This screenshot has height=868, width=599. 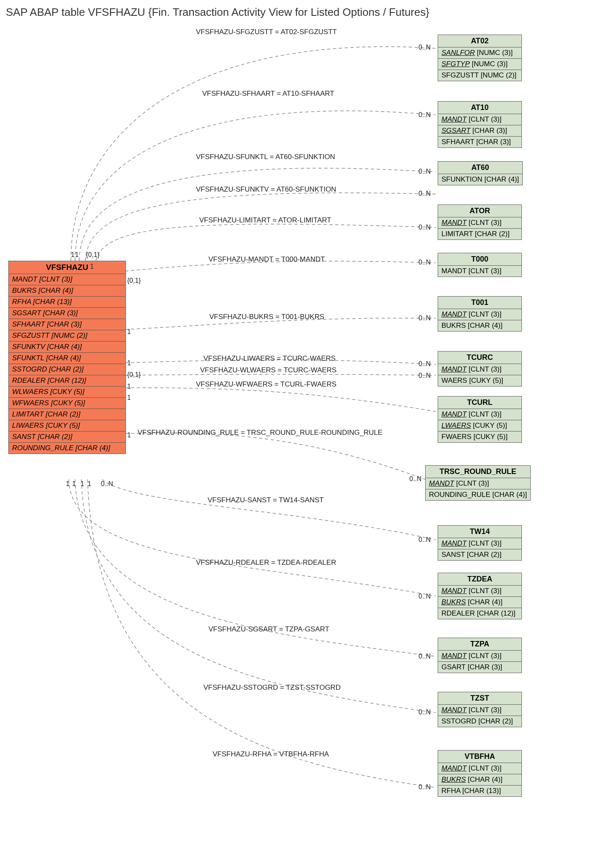 What do you see at coordinates (480, 419) in the screenshot?
I see `entity-tcurl: TCURLMANDT [CLNT (3)]LWAERS [CUKY (5)]FW…` at bounding box center [480, 419].